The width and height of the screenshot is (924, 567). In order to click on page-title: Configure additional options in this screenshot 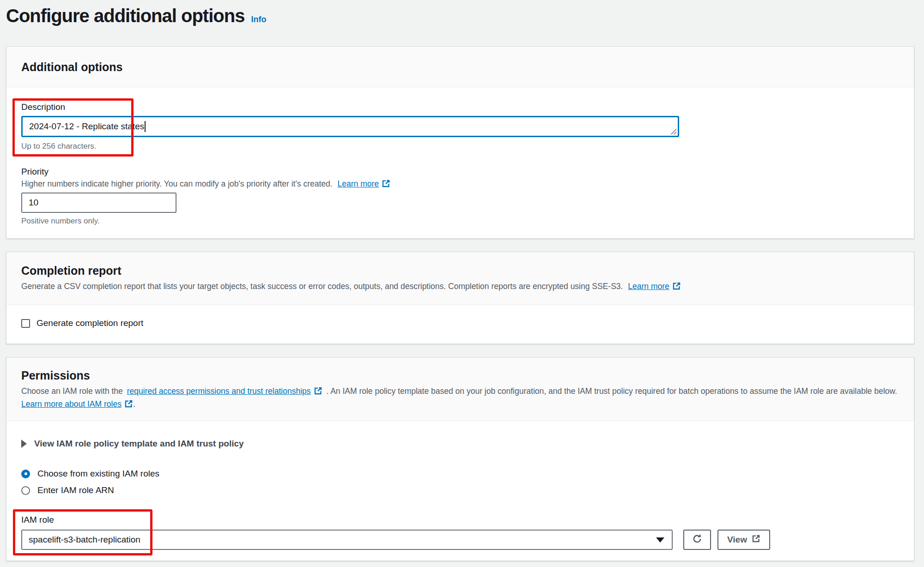, I will do `click(125, 16)`.